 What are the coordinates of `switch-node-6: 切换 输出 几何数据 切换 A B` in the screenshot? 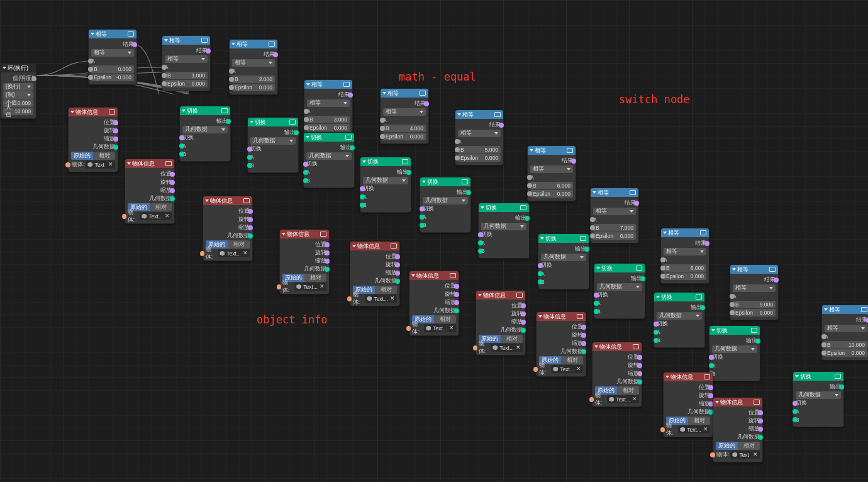 It's located at (564, 262).